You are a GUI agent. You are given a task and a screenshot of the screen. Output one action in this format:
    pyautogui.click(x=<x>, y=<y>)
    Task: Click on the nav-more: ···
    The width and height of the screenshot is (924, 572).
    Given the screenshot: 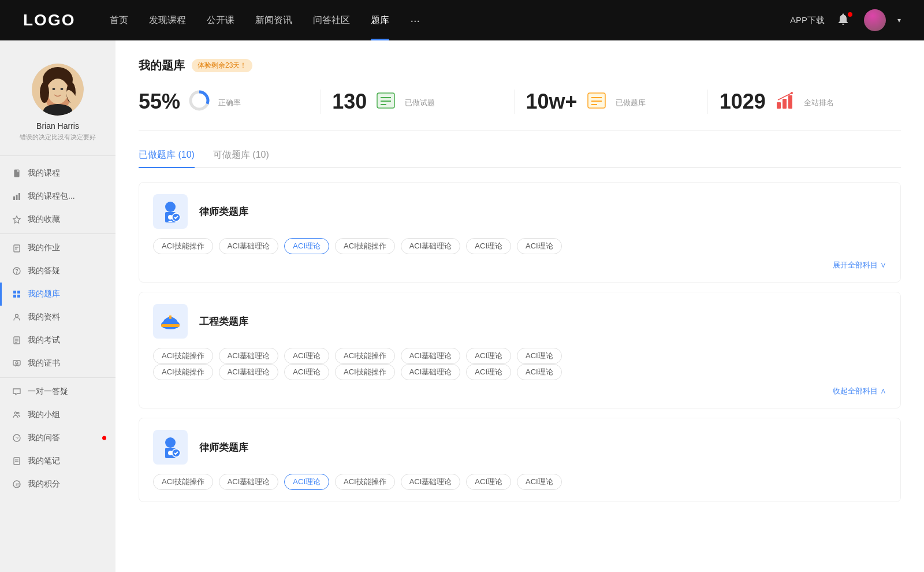 What is the action you would take?
    pyautogui.click(x=415, y=21)
    